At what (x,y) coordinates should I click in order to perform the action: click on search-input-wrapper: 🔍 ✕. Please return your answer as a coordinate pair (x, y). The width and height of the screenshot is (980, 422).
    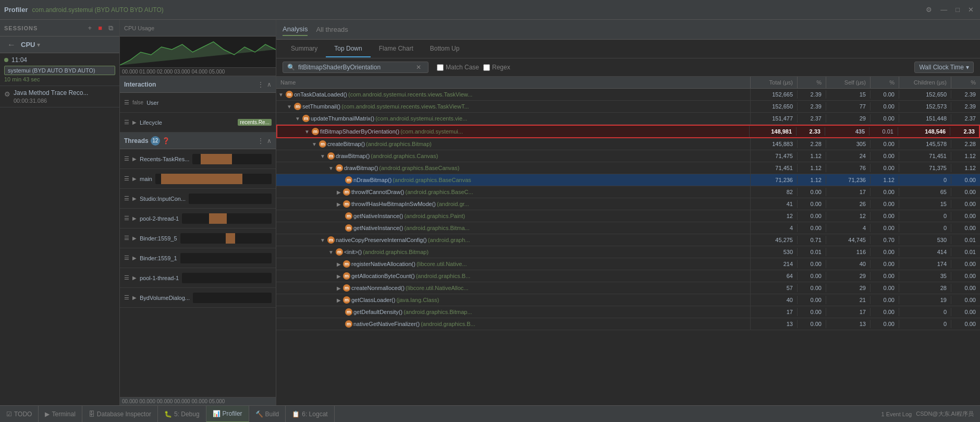
    Looking at the image, I should click on (356, 67).